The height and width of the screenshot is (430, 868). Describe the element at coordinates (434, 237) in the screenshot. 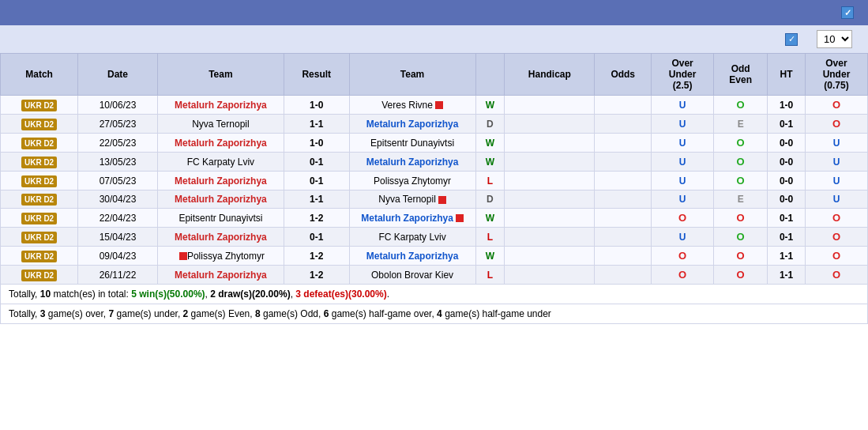

I see `table-row: UKR D215/04/23Metalurh Zaporizhya0-1FC K…` at that location.